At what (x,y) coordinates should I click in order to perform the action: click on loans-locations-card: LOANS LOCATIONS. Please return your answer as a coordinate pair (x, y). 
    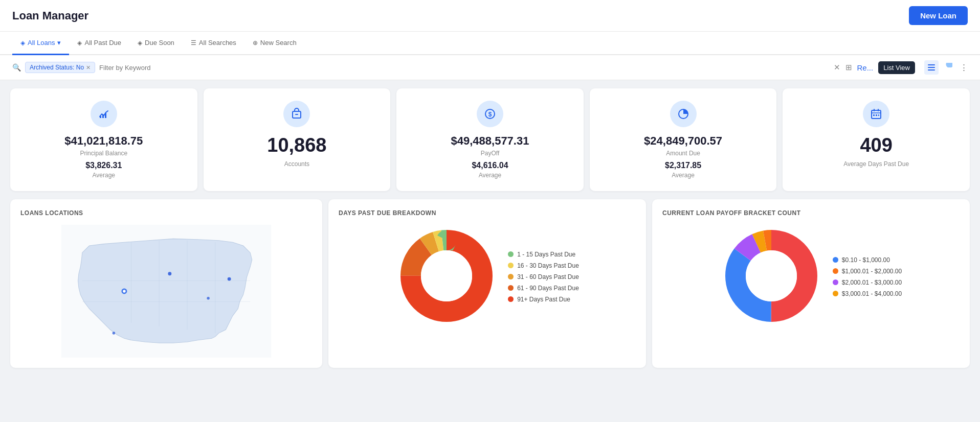
    Looking at the image, I should click on (166, 284).